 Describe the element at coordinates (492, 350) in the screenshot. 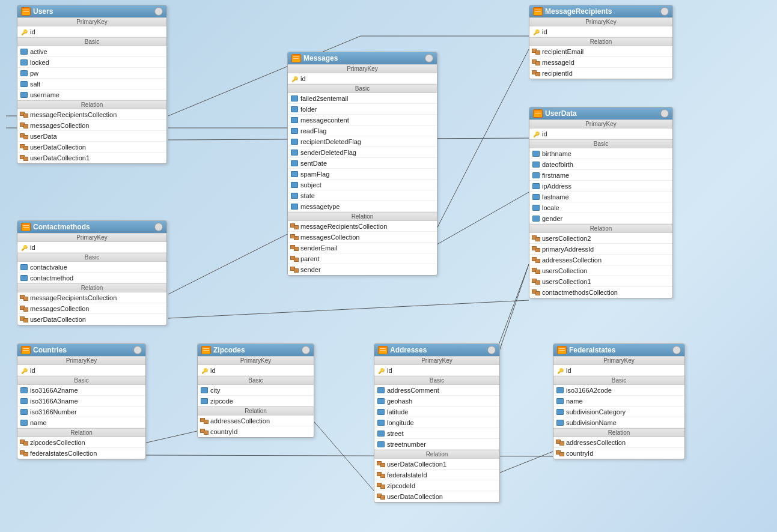

I see `addresses-collapse-btn` at that location.